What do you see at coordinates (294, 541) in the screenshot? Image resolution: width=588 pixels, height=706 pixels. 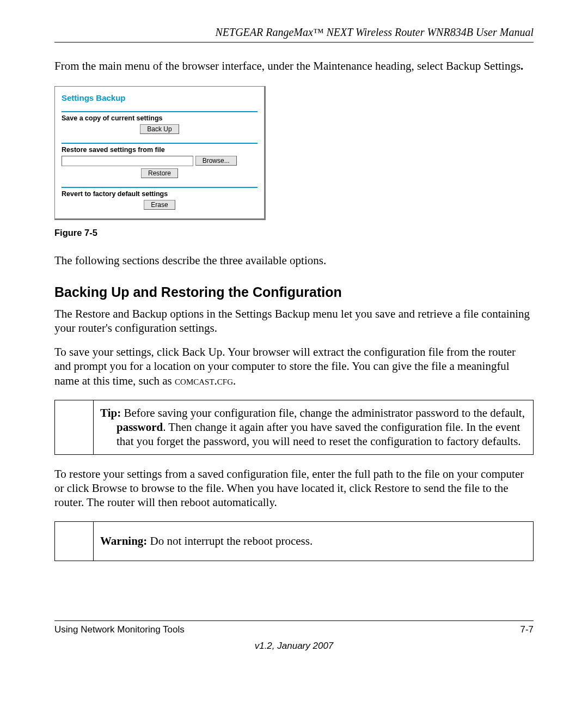 I see `warning-callout: Warning: Do not interrupt the reboot pro…` at bounding box center [294, 541].